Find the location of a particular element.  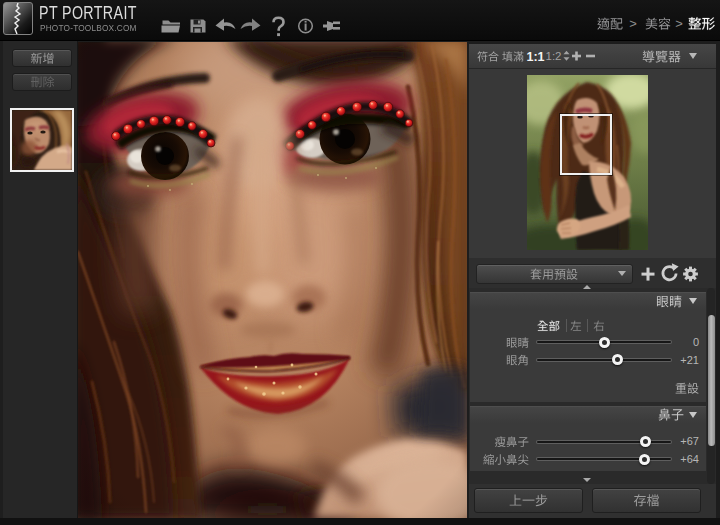

svg-text: +64 is located at coordinates (690, 459).